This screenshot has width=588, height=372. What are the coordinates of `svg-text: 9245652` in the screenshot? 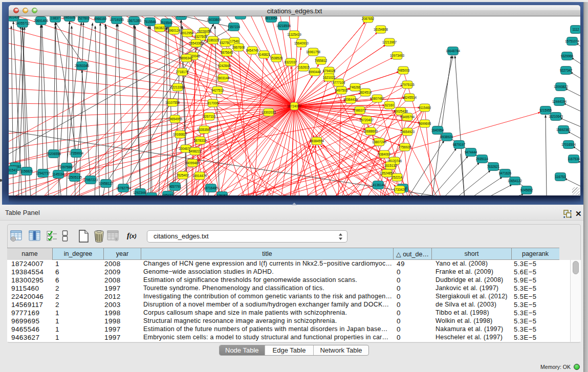 It's located at (527, 190).